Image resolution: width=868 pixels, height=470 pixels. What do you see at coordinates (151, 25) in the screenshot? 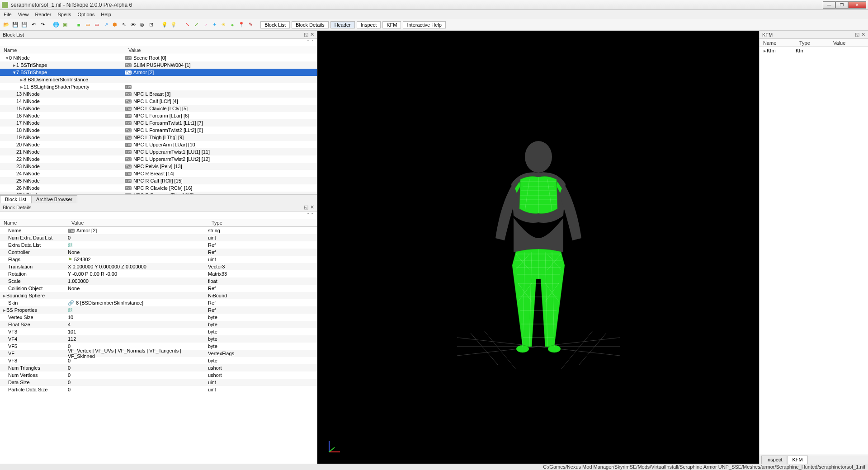
I see `bounds-icon: ⊡` at bounding box center [151, 25].